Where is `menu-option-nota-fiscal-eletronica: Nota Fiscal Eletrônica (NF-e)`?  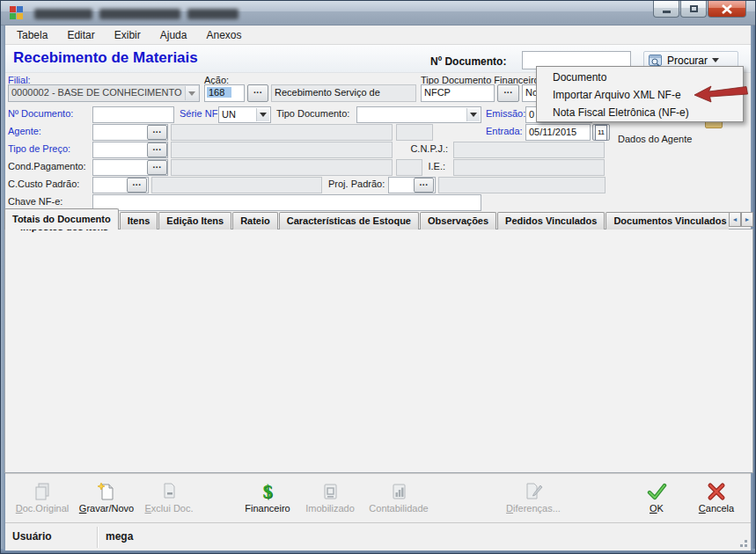 menu-option-nota-fiscal-eletronica: Nota Fiscal Eletrônica (NF-e) is located at coordinates (640, 113).